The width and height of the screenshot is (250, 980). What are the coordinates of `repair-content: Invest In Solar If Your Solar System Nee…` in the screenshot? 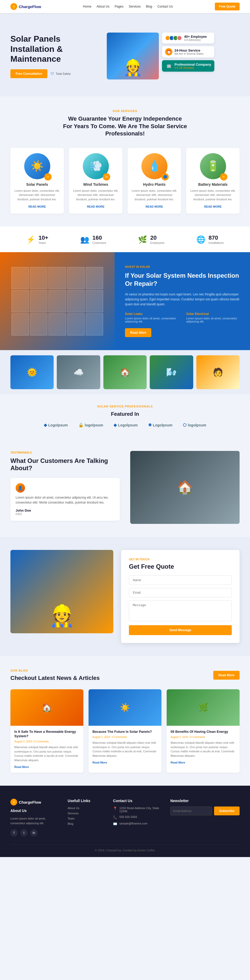 It's located at (182, 301).